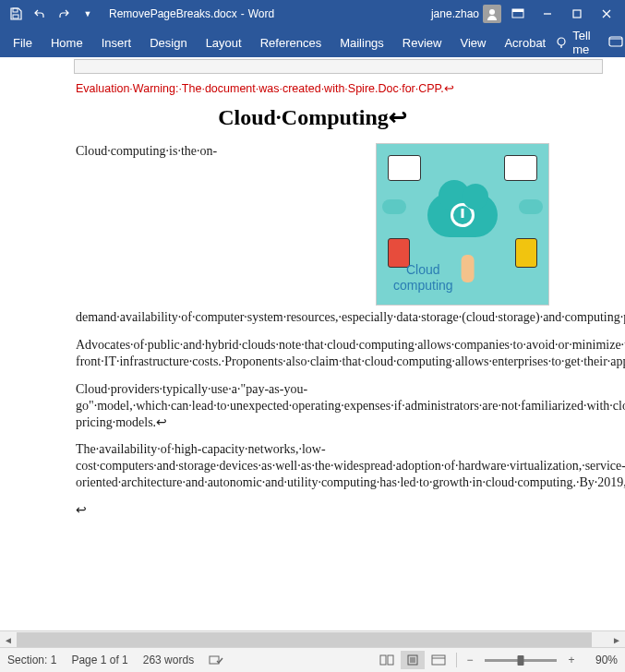 The image size is (625, 672). I want to click on redo-button, so click(64, 14).